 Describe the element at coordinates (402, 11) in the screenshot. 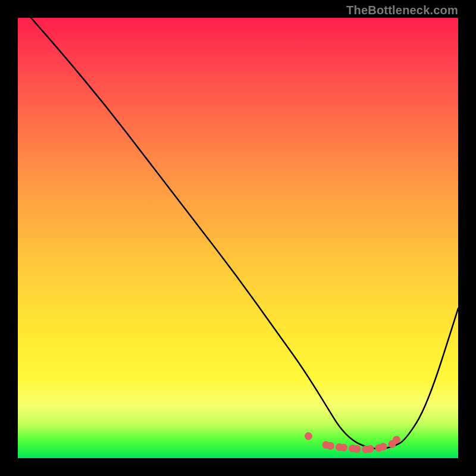

I see `watermark-text: TheBottleneck.com` at that location.